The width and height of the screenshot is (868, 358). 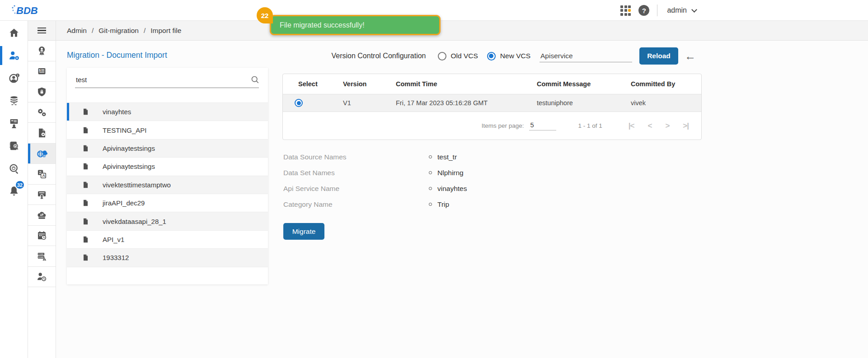 What do you see at coordinates (167, 221) in the screenshot?
I see `file-list-item: vivekdataasapi_28_1` at bounding box center [167, 221].